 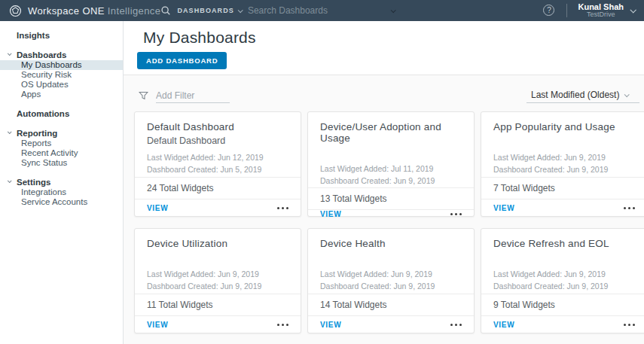 What do you see at coordinates (62, 193) in the screenshot?
I see `sidebar-item-integrations: Integrations` at bounding box center [62, 193].